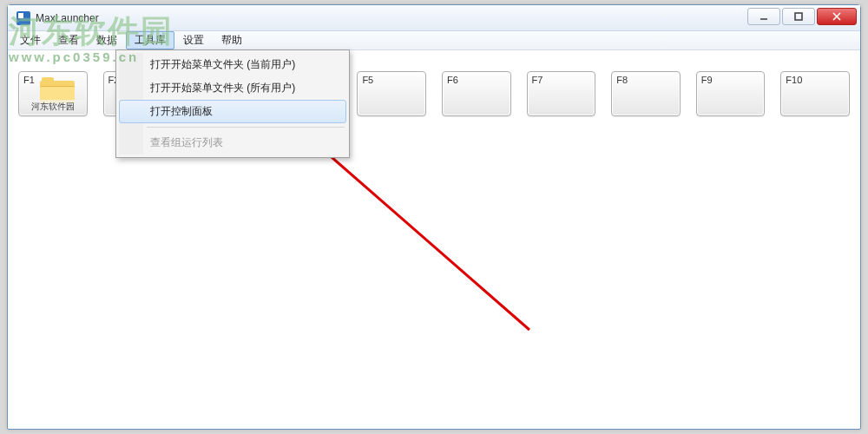 This screenshot has height=434, width=868. What do you see at coordinates (23, 18) in the screenshot?
I see `app-icon` at bounding box center [23, 18].